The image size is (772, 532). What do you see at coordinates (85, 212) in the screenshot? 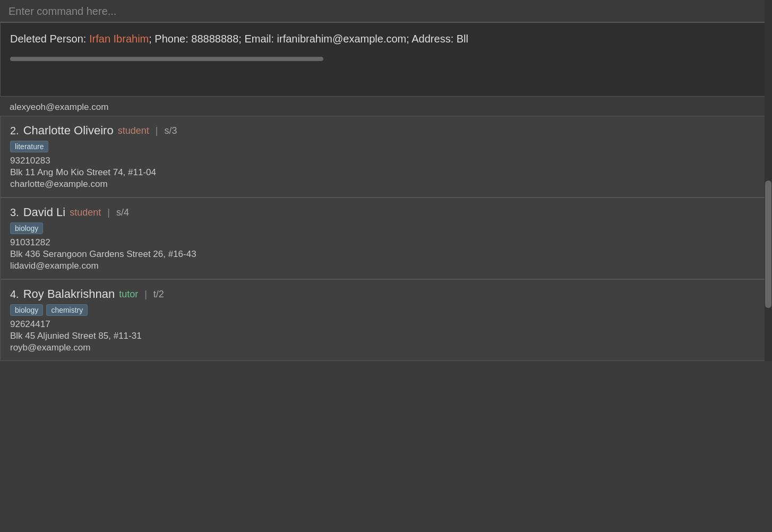
I see `person-role-david: student` at bounding box center [85, 212].